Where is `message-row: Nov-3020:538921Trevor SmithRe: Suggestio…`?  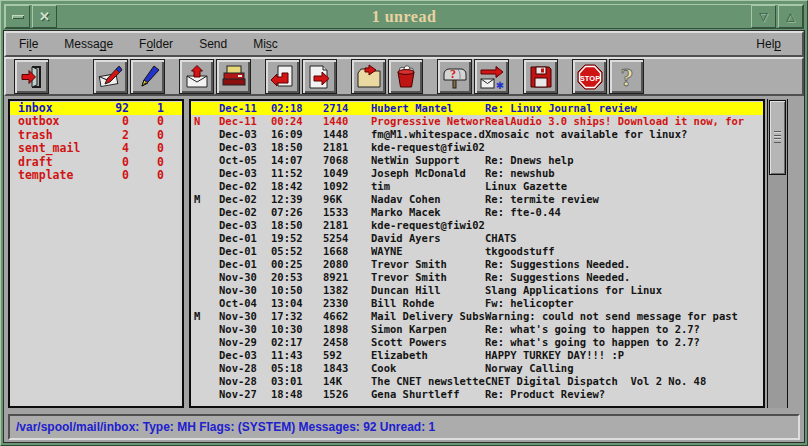 message-row: Nov-3020:538921Trevor SmithRe: Suggestio… is located at coordinates (477, 278).